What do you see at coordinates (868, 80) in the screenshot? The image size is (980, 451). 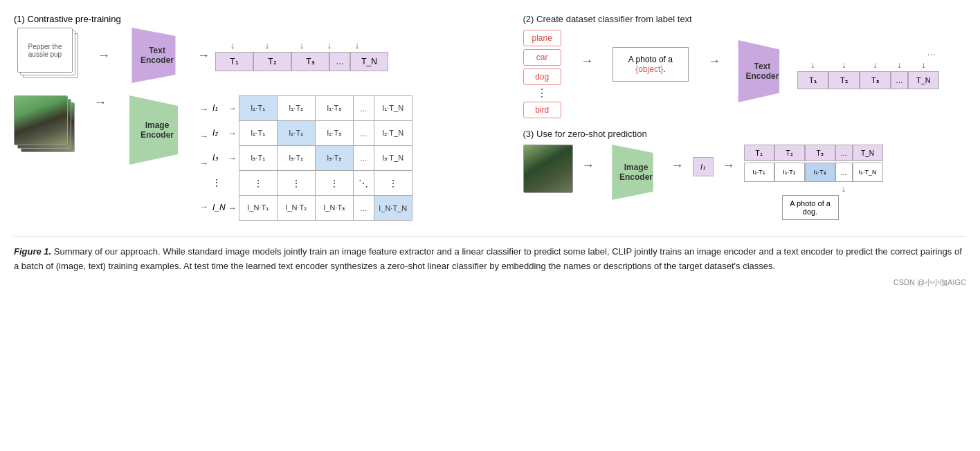 I see `right-t-header-row: T₁ T₂ T₃ … T_N` at bounding box center [868, 80].